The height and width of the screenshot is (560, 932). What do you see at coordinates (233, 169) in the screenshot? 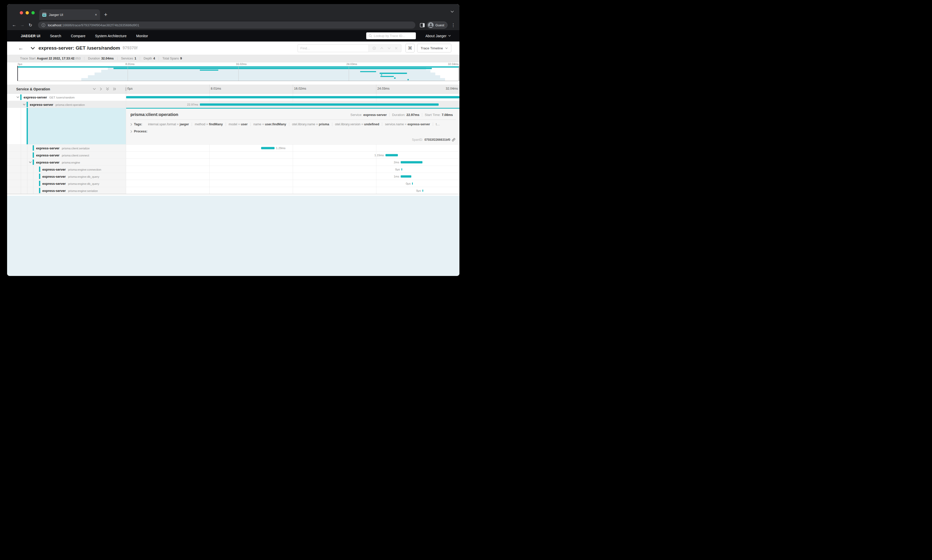
I see `span-row: express-serverprisma:engine:connection0μ…` at bounding box center [233, 169].